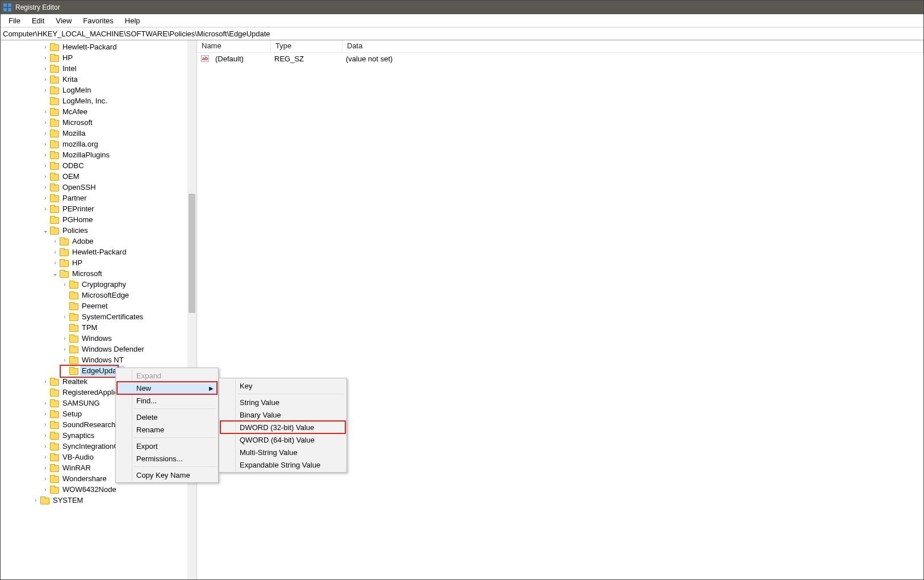 The height and width of the screenshot is (580, 924). What do you see at coordinates (462, 34) in the screenshot?
I see `address-bar` at bounding box center [462, 34].